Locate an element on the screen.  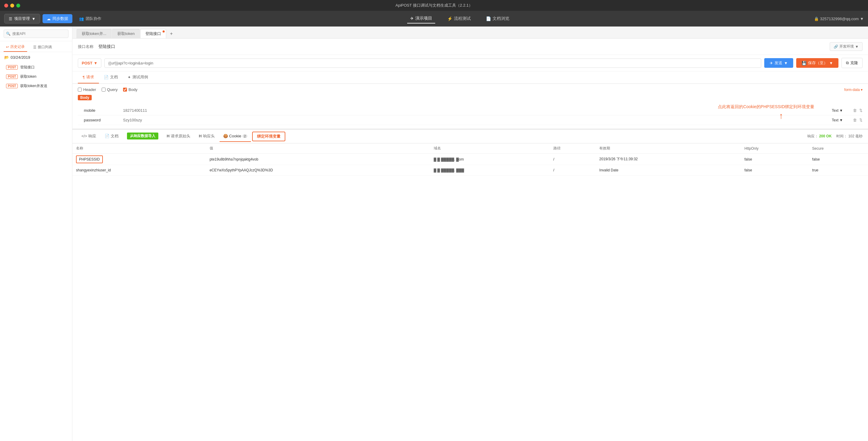
search-area: 🔍 is located at coordinates (36, 34).